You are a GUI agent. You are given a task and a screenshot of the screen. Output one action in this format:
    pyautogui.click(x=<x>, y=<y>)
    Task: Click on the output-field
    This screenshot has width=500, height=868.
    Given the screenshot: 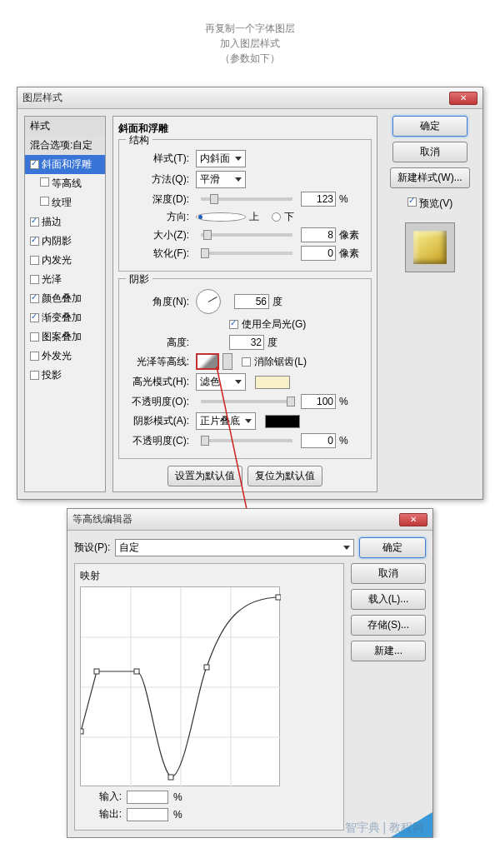 What is the action you would take?
    pyautogui.click(x=148, y=815)
    